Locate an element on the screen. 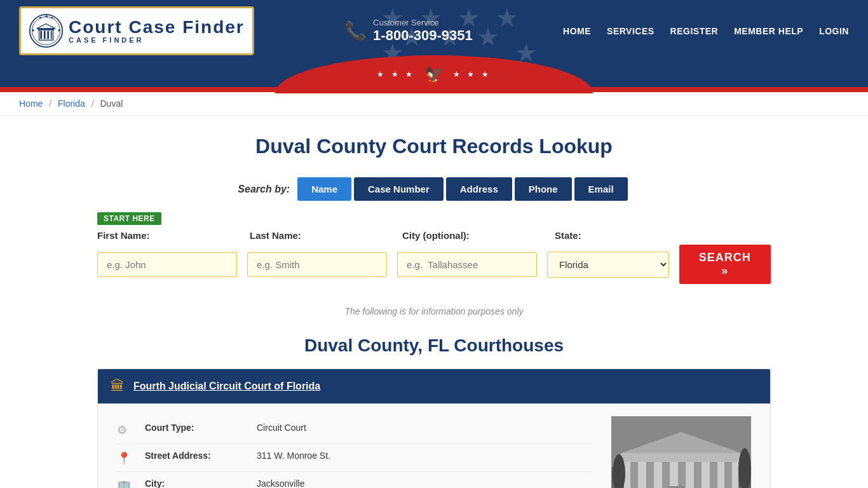 The width and height of the screenshot is (868, 488). nav-register: REGISTER is located at coordinates (695, 31).